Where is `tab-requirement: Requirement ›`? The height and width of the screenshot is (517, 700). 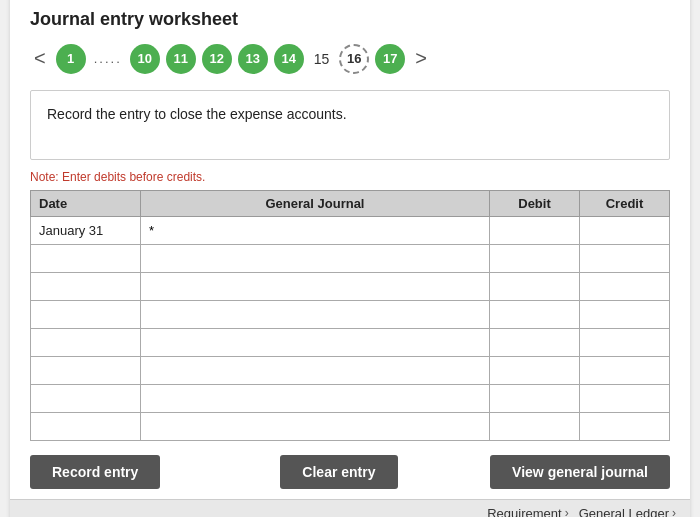 tab-requirement: Requirement › is located at coordinates (528, 512).